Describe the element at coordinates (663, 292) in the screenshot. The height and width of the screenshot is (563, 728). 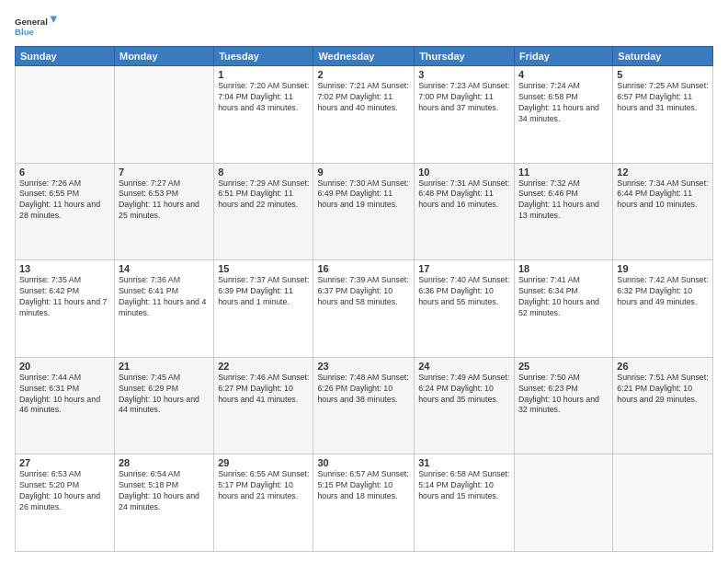
I see `day-info: Sunrise: 7:42 AM Sunset: 6:32 PM Dayligh…` at that location.